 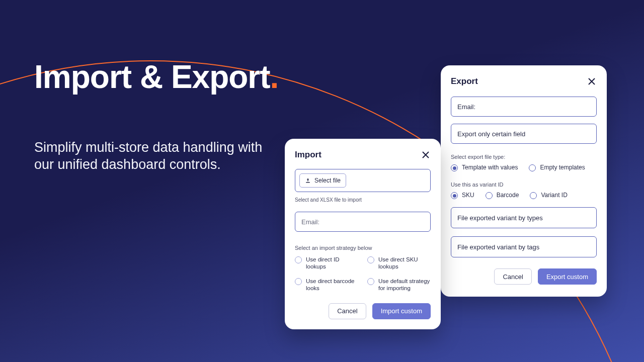 What do you see at coordinates (363, 200) in the screenshot?
I see `file-hint: Select and XLSX file to import` at bounding box center [363, 200].